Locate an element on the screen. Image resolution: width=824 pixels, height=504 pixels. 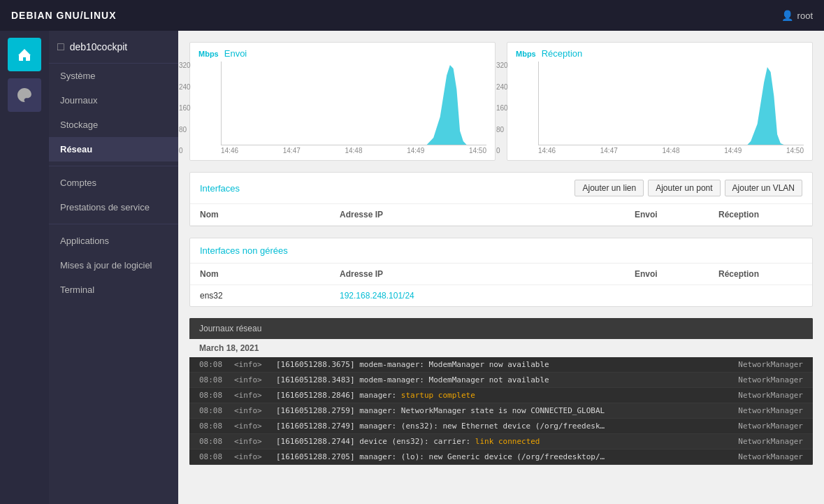
col-ip: Adresse IP is located at coordinates (487, 215).